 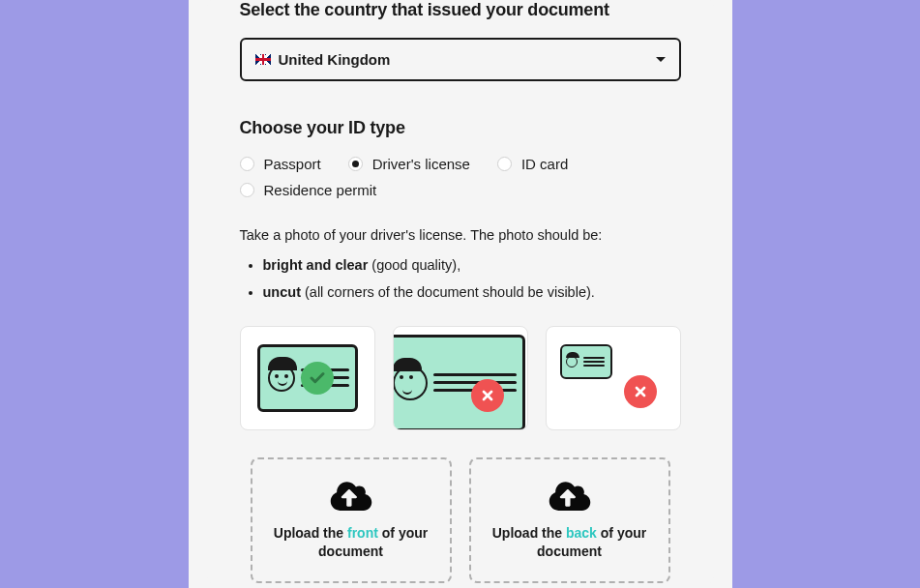 What do you see at coordinates (460, 520) in the screenshot?
I see `upload-row: Upload the front of your document Upload…` at bounding box center [460, 520].